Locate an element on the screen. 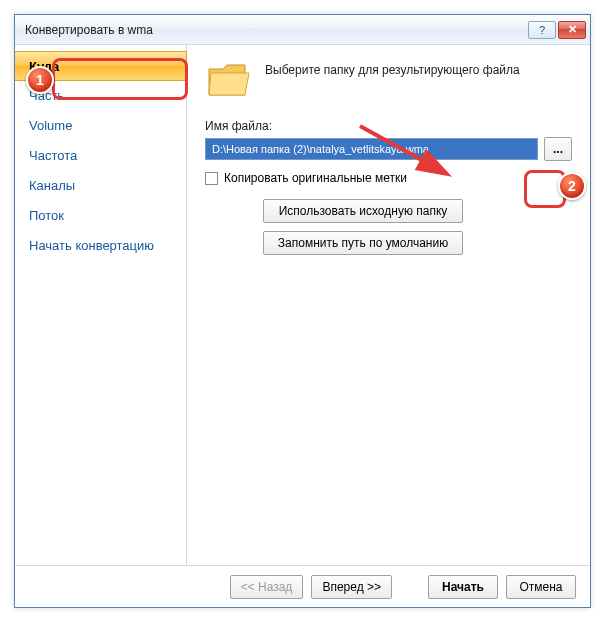  heading-text: Выберите папку для результирующего файла is located at coordinates (392, 69).